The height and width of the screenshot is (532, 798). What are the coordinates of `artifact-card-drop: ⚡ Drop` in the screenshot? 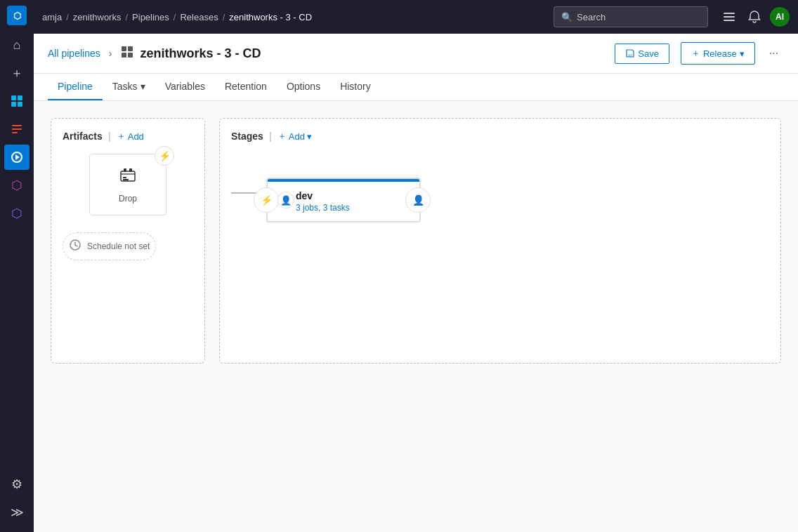 It's located at (128, 185).